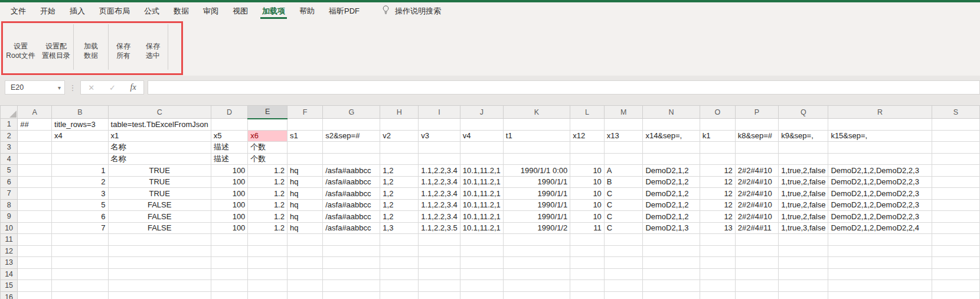  Describe the element at coordinates (305, 217) in the screenshot. I see `cell-F9: hq` at that location.